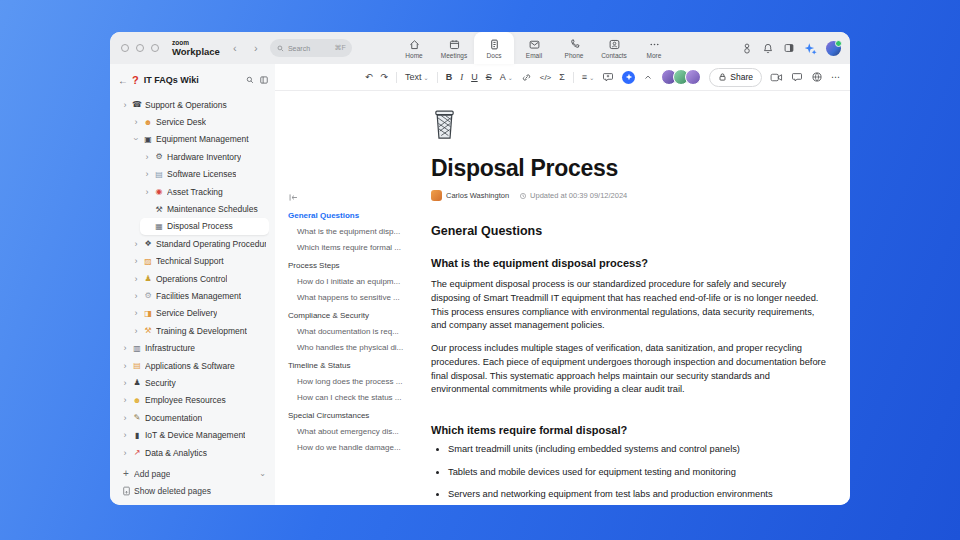 This screenshot has height=540, width=960. Describe the element at coordinates (562, 77) in the screenshot. I see `formula-button: Σ` at that location.